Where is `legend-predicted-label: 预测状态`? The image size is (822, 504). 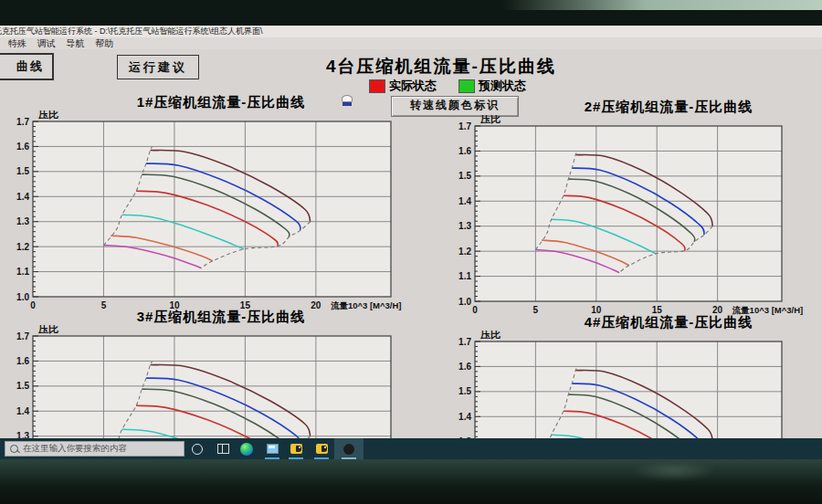 legend-predicted-label: 预测状态 is located at coordinates (502, 86).